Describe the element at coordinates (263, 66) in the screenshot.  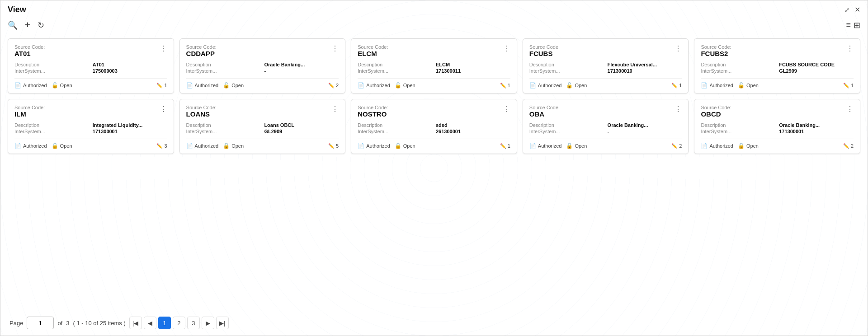
I see `card-cddapp: Source Code: CDDAPP ⋮ Description Oracle…` at that location.